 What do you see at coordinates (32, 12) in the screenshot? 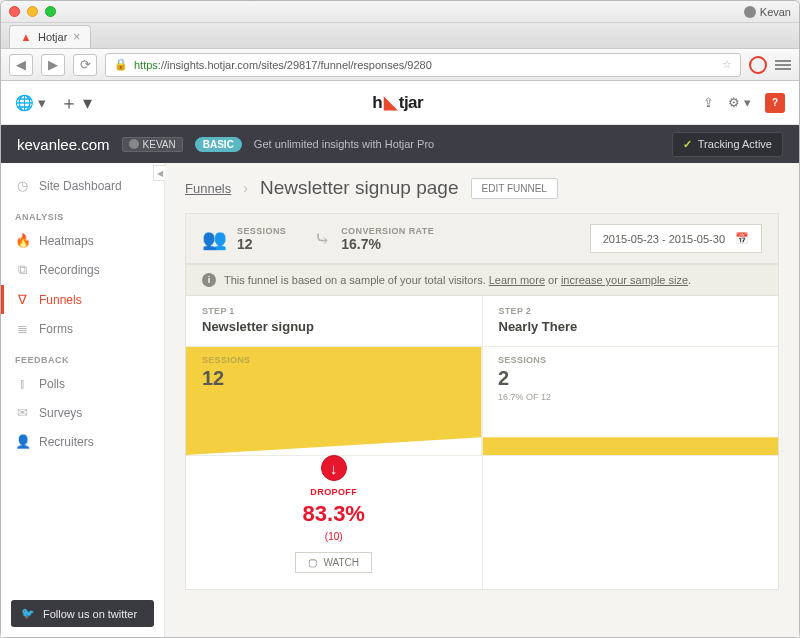
I see `window-minimize-button` at bounding box center [32, 12].